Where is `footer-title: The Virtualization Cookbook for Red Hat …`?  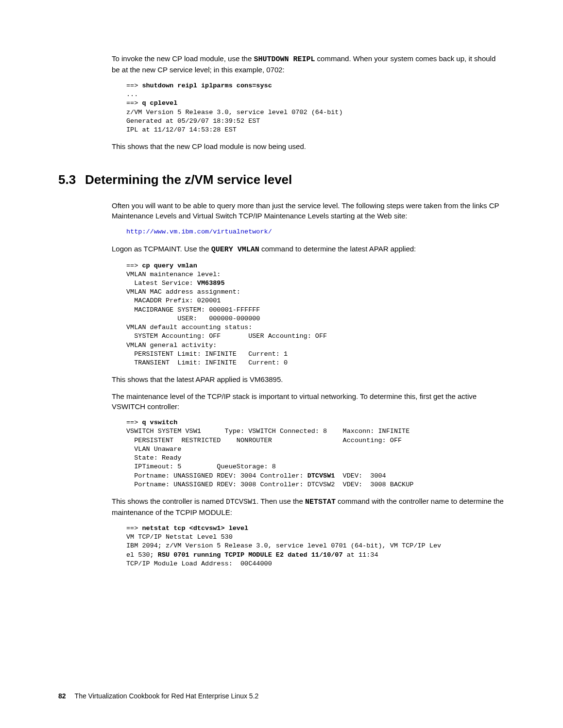 footer-title: The Virtualization Cookbook for Red Hat … is located at coordinates (167, 696).